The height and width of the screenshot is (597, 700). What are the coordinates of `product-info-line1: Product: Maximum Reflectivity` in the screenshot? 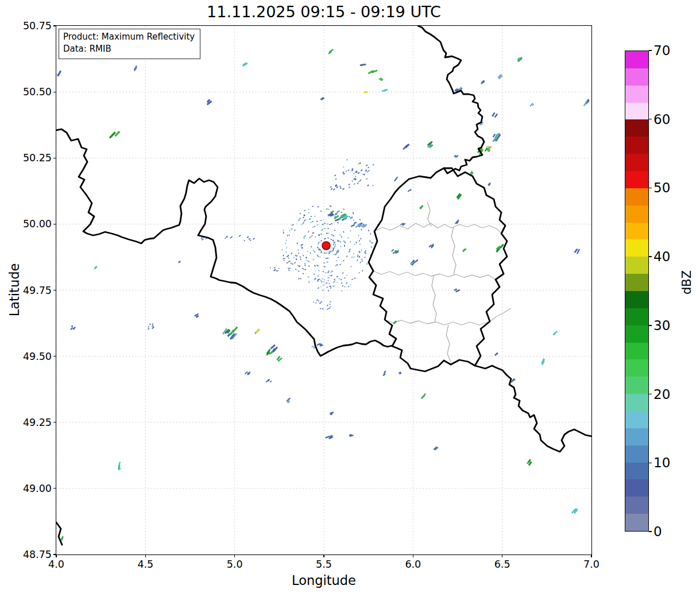 It's located at (129, 37).